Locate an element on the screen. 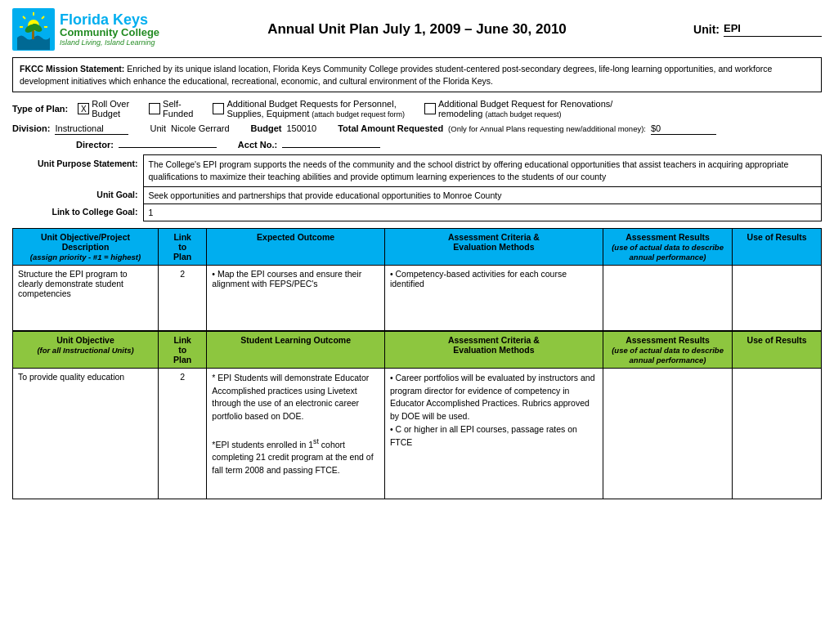 This screenshot has width=834, height=644. additional-reno-checkbox is located at coordinates (430, 109).